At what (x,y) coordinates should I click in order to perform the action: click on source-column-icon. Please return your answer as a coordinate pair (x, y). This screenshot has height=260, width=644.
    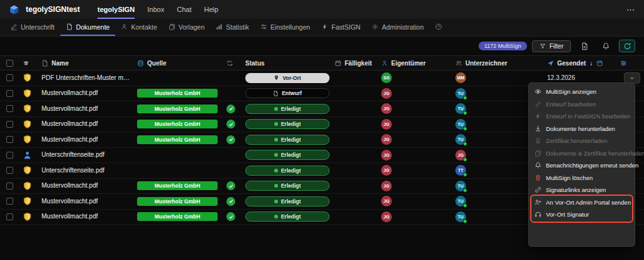
    Looking at the image, I should click on (141, 63).